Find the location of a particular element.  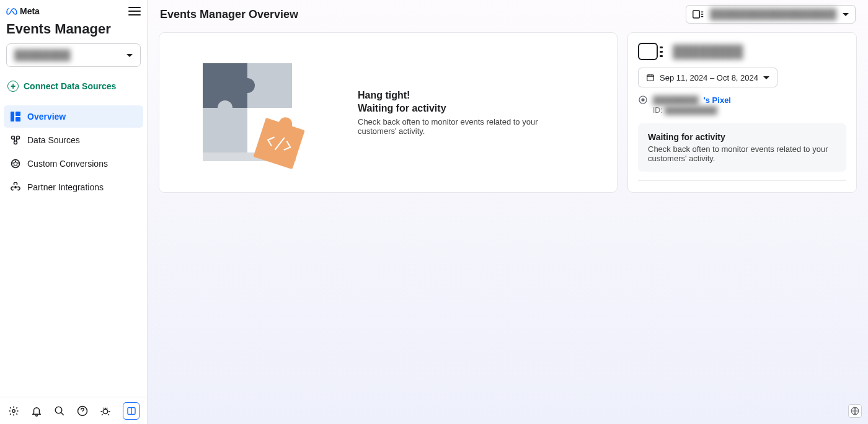

settings-button is located at coordinates (14, 411).